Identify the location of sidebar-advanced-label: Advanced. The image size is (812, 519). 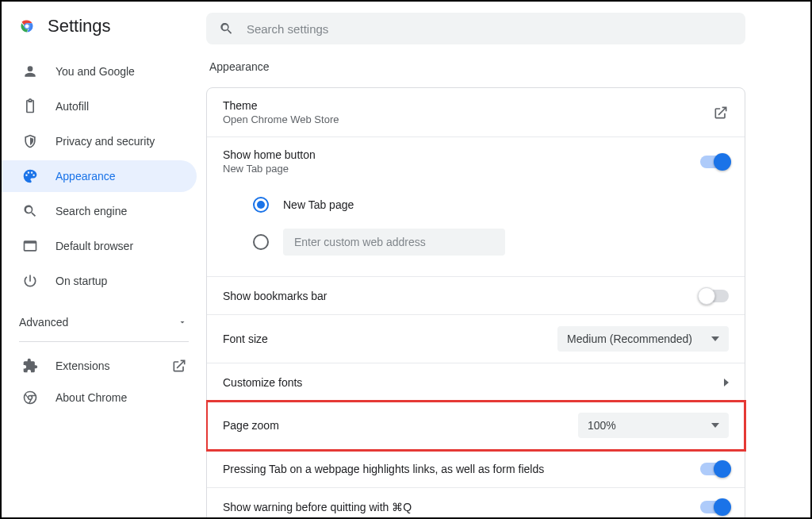
(44, 322).